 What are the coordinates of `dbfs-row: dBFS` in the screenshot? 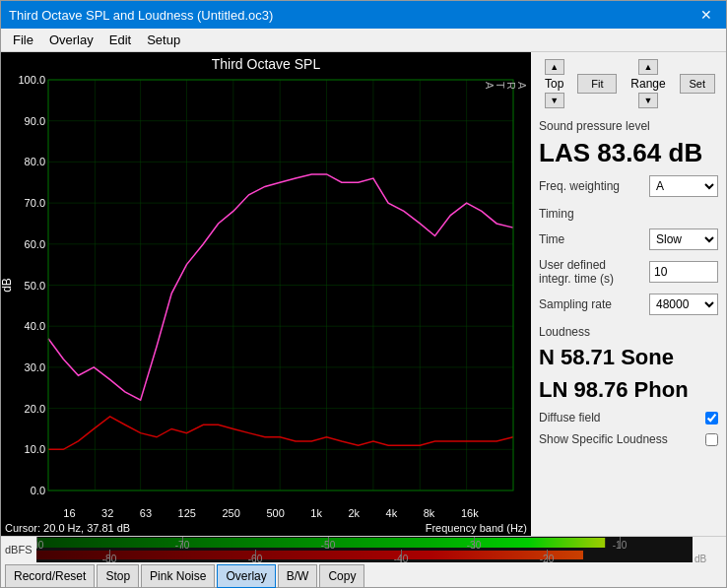 It's located at (364, 550).